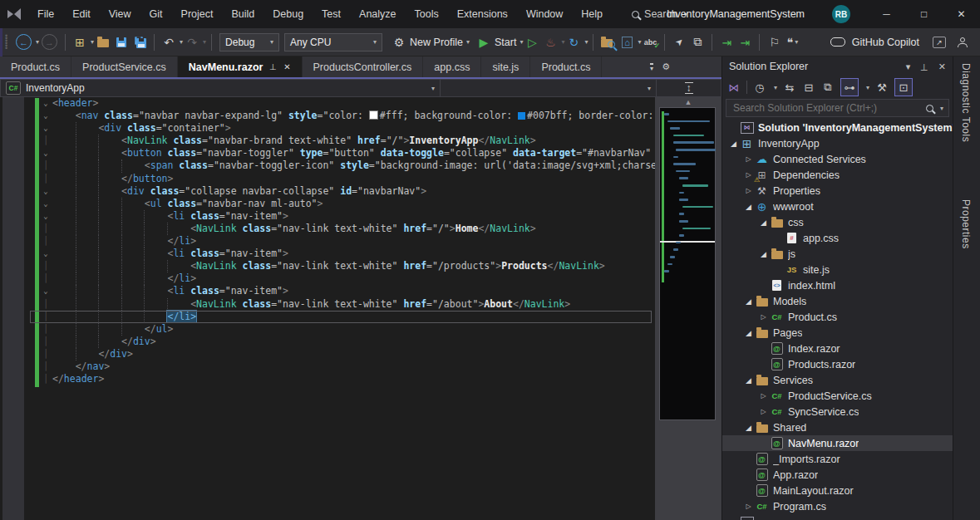  Describe the element at coordinates (734, 87) in the screenshot. I see `switch-views-button: ⋈` at that location.